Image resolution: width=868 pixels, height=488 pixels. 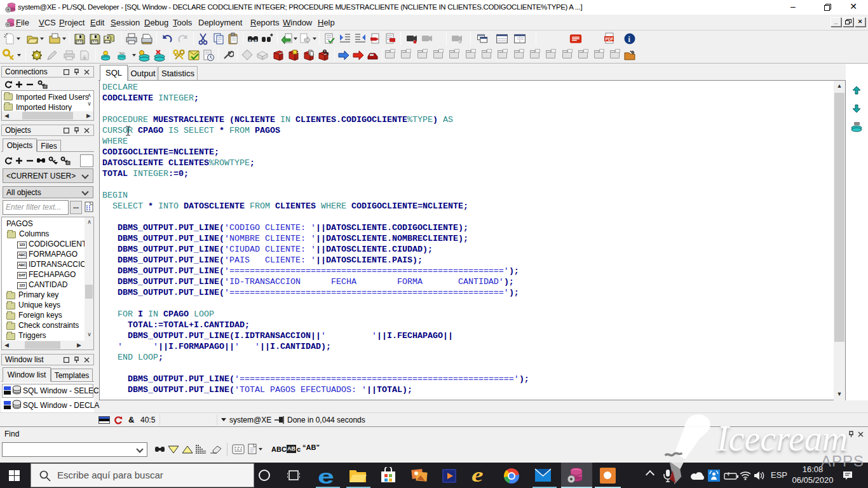 What do you see at coordinates (122, 53) in the screenshot?
I see `svg-text: *SQL` at bounding box center [122, 53].